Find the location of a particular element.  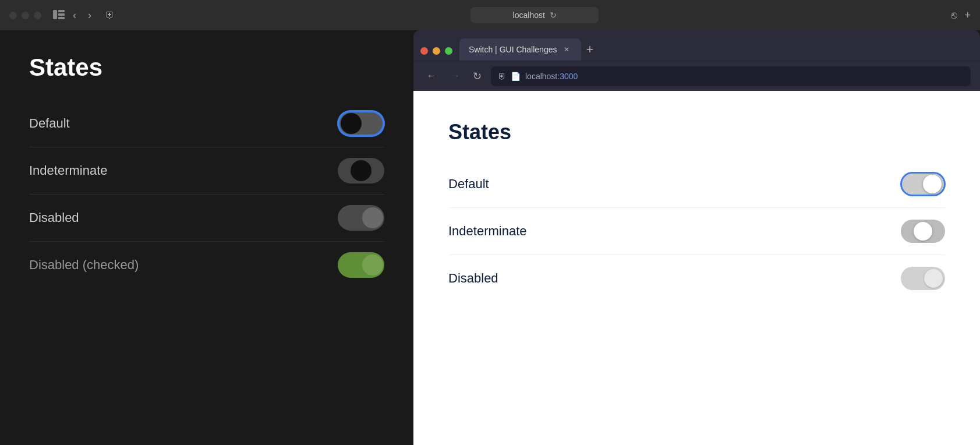

toggle-disabled-dark is located at coordinates (361, 218).